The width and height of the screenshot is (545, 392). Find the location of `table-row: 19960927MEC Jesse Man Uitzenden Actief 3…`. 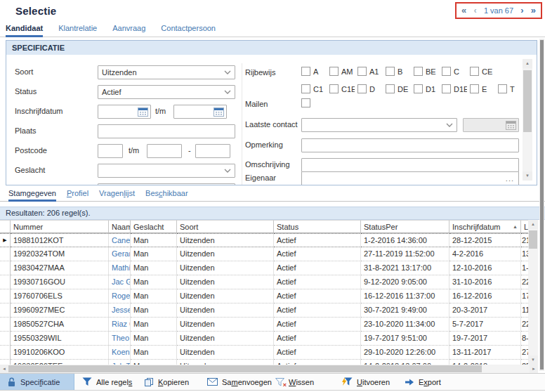

table-row: 19960927MEC Jesse Man Uitzenden Actief 3… is located at coordinates (264, 311).